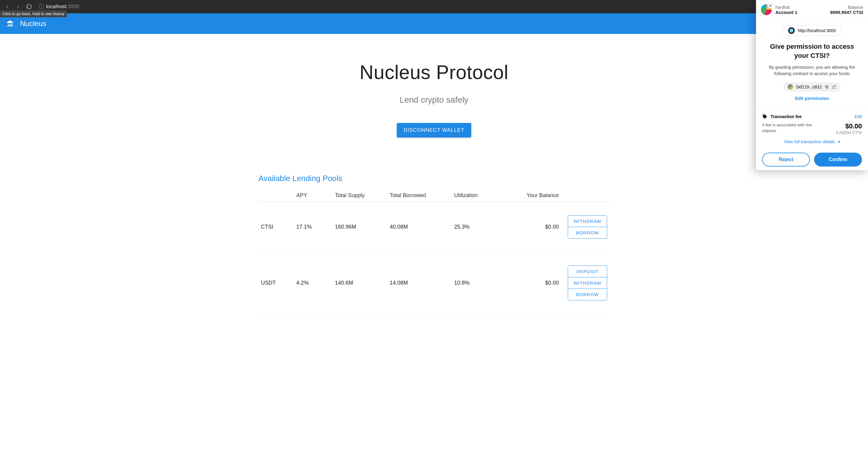 The width and height of the screenshot is (868, 476). Describe the element at coordinates (434, 283) in the screenshot. I see `table-row: USDT 4.2% 140.6M 14.08M 10.8% $0.00 DEPO…` at that location.